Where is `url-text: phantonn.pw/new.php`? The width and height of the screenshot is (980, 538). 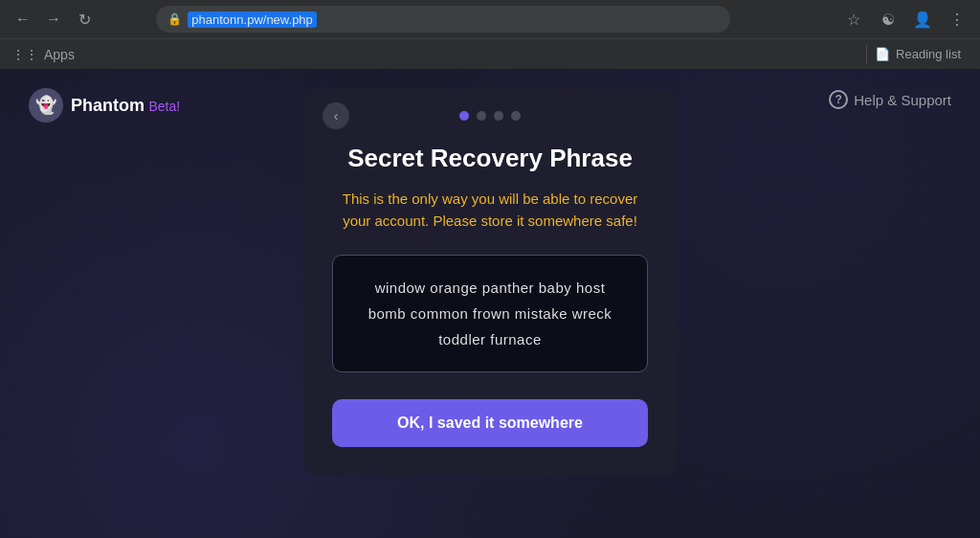
url-text: phantonn.pw/new.php is located at coordinates (253, 19).